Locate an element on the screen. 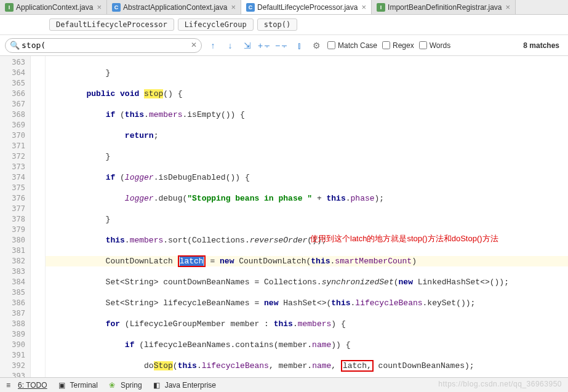 The image size is (568, 392). find-input is located at coordinates (103, 46).